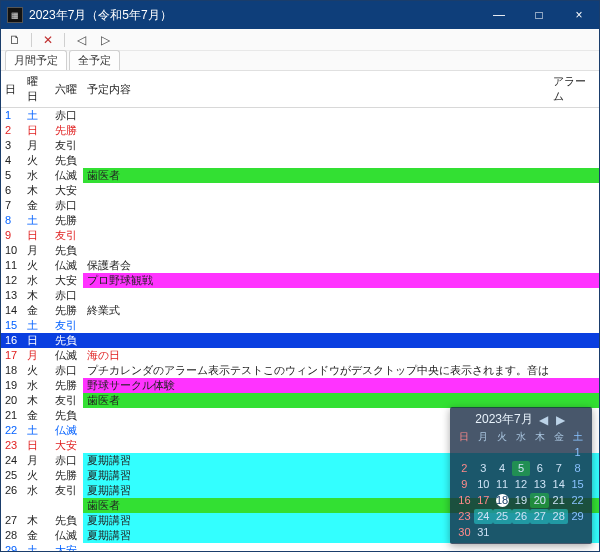  What do you see at coordinates (12, 340) in the screenshot?
I see `cell-day: 16` at bounding box center [12, 340].